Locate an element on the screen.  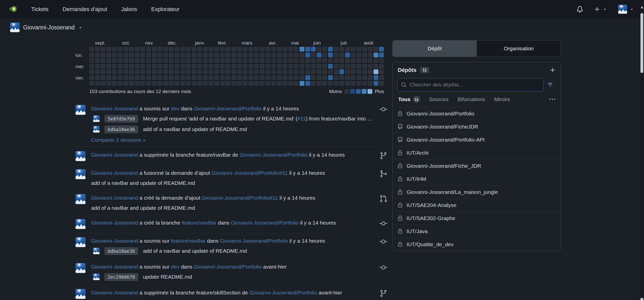
user-menu-dropdown is located at coordinates (626, 9).